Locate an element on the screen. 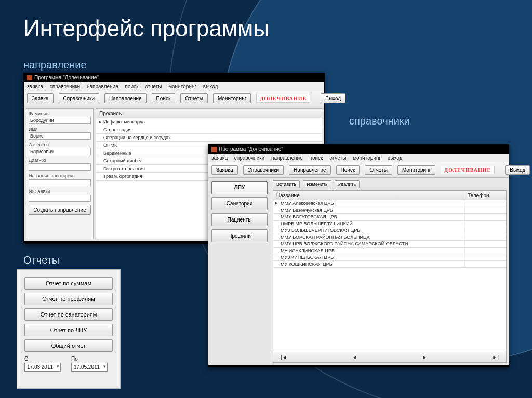 The width and height of the screenshot is (532, 398). reports-panel: Отчет по суммам Отчет по профилям Отчет … is located at coordinates (69, 329).